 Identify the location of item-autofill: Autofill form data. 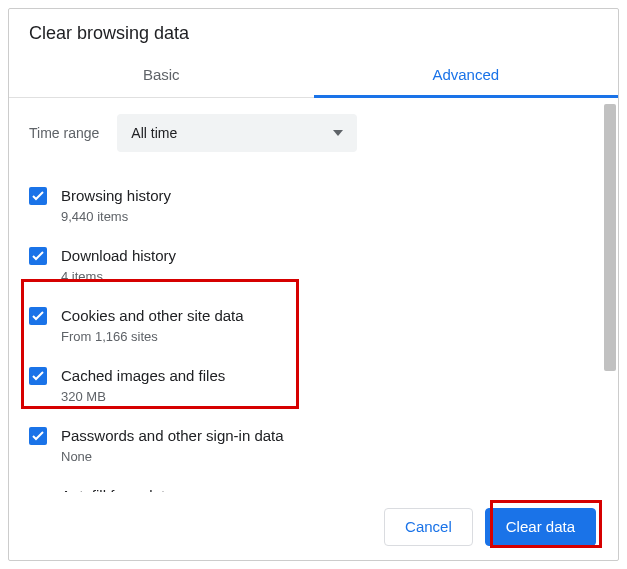
(310, 484).